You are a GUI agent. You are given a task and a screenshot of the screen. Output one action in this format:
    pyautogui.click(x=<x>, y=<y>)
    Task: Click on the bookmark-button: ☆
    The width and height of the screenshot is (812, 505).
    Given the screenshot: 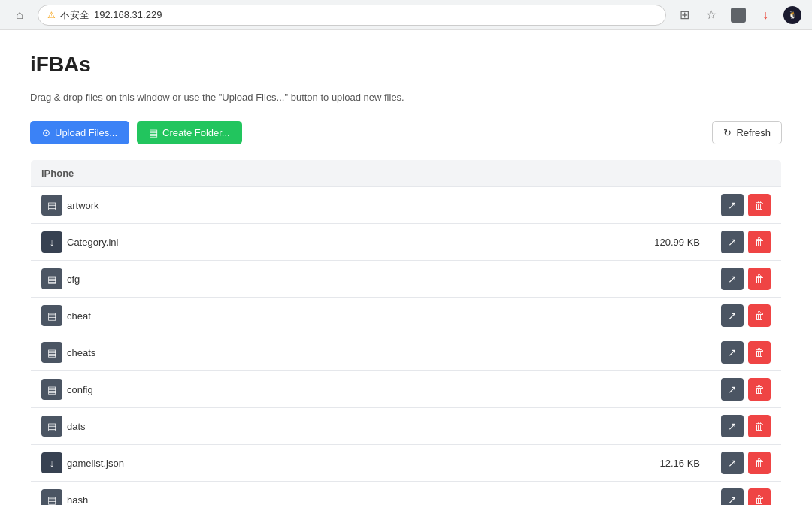 What is the action you would take?
    pyautogui.click(x=711, y=15)
    